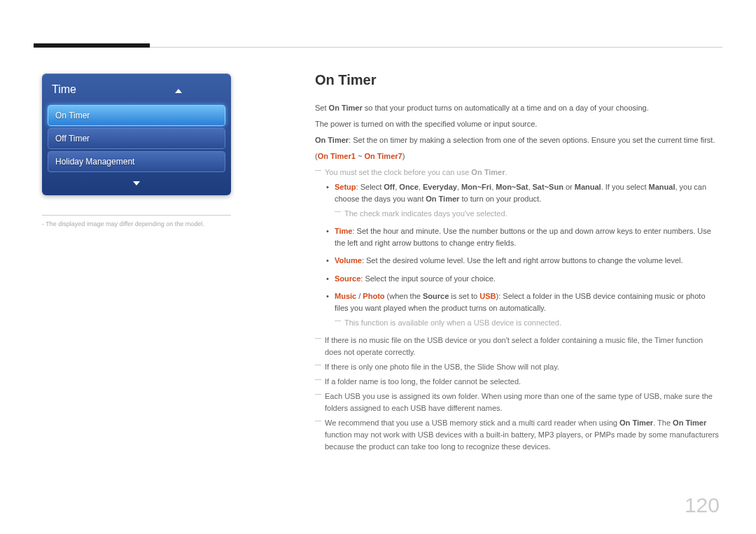 This screenshot has width=756, height=534. I want to click on arrow-down-icon, so click(136, 183).